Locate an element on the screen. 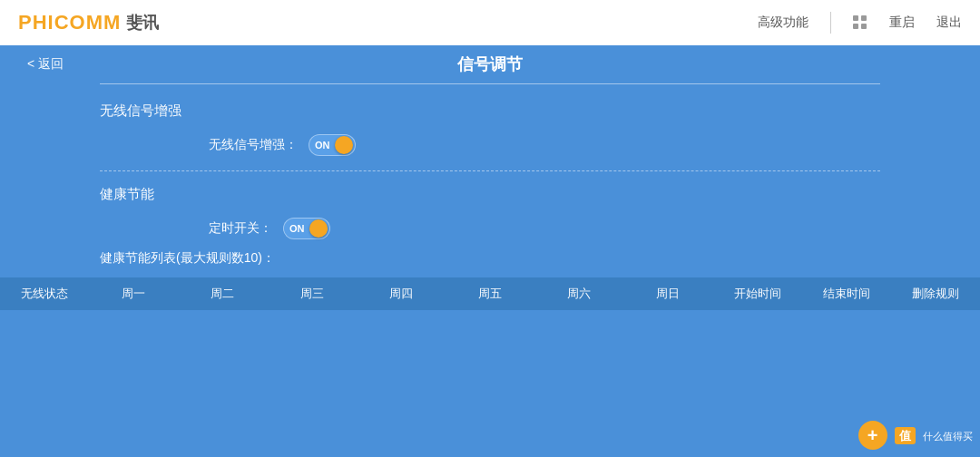 This screenshot has width=980, height=457. table-header-cell: 周六 is located at coordinates (579, 294).